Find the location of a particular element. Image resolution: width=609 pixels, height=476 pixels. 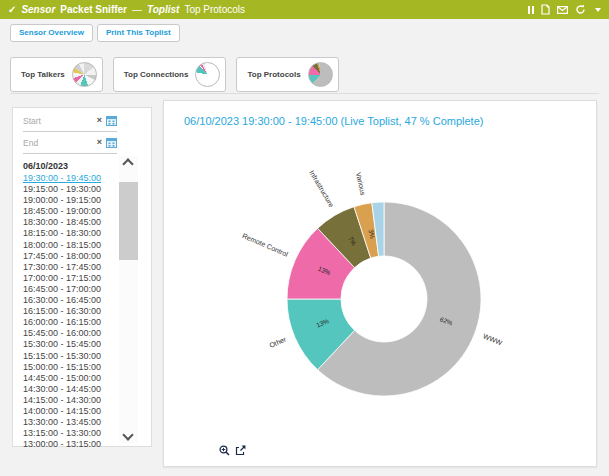

page-title: Top Protocols is located at coordinates (214, 10).